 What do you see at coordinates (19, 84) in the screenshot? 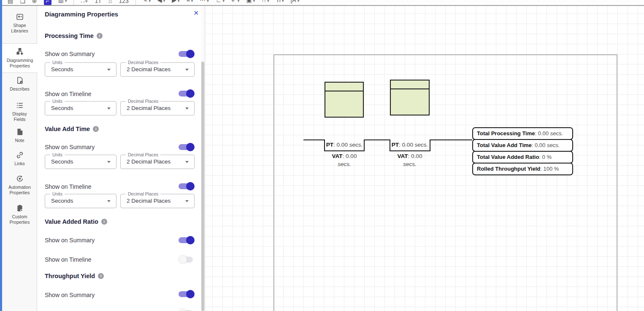
I see `sidebar-item-describes: Describes` at bounding box center [19, 84].